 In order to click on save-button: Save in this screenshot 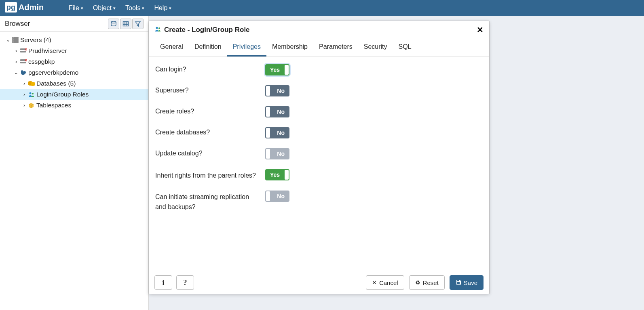, I will do `click(467, 283)`.